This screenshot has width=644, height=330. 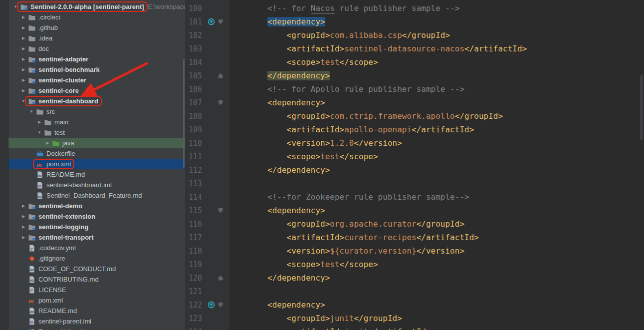 What do you see at coordinates (97, 217) in the screenshot?
I see `tree-item-sentinel-extension: ▶sentinel-extension` at bounding box center [97, 217].